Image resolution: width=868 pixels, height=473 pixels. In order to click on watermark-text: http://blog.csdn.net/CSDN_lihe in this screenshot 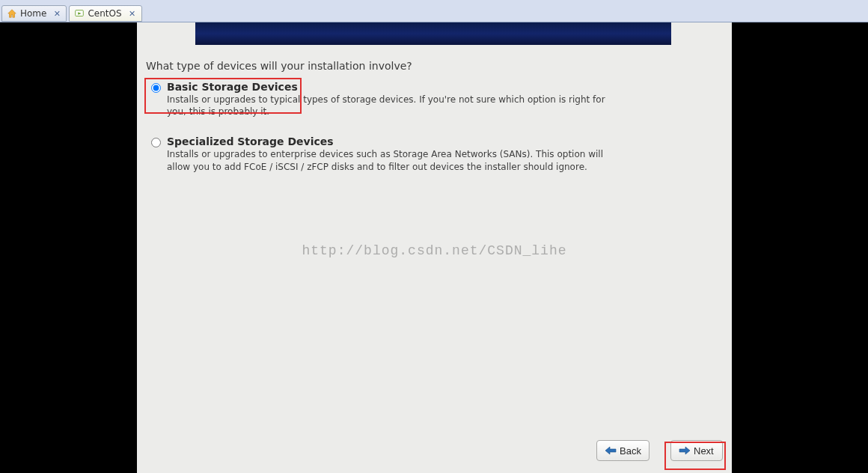, I will do `click(434, 251)`.